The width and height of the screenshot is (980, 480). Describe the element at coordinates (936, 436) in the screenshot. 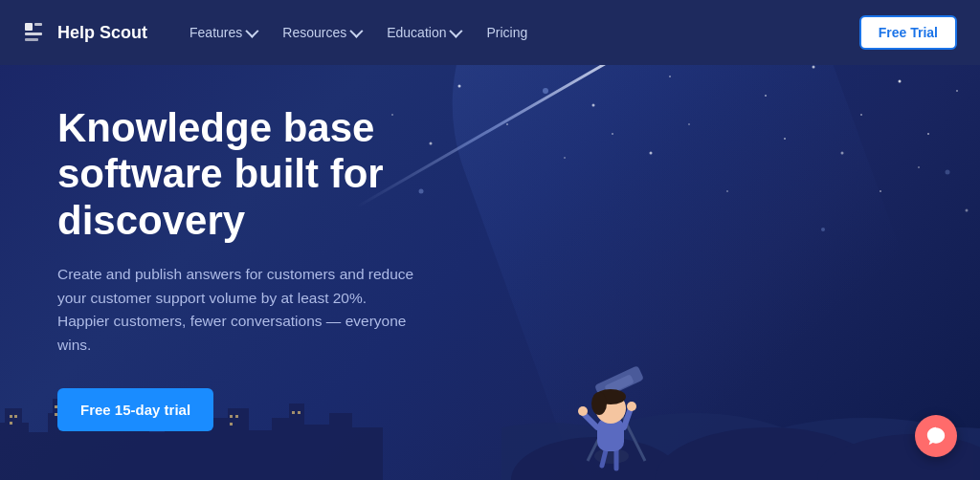

I see `chat-icon` at that location.